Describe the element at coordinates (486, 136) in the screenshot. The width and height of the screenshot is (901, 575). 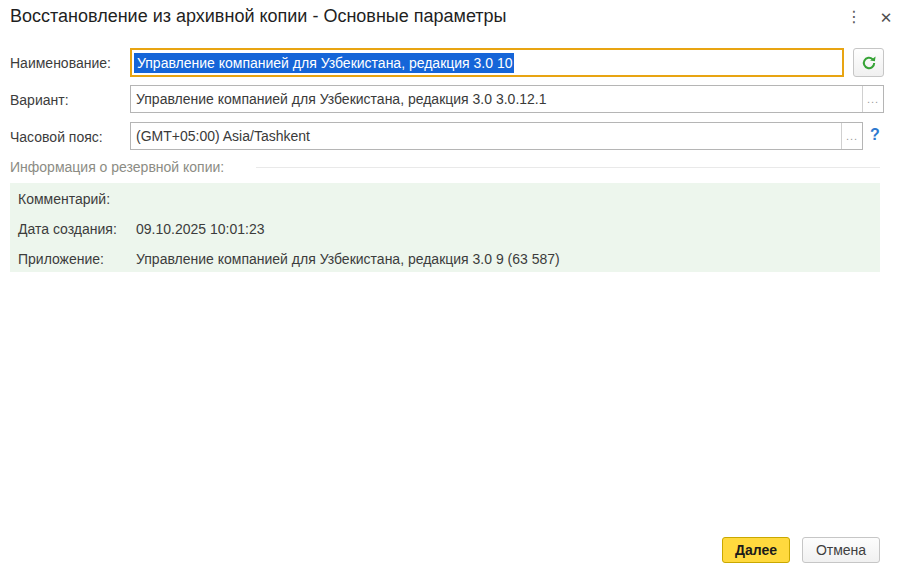
I see `timezone-input-value: (GMT+05:00) Asia/Tashkent` at that location.